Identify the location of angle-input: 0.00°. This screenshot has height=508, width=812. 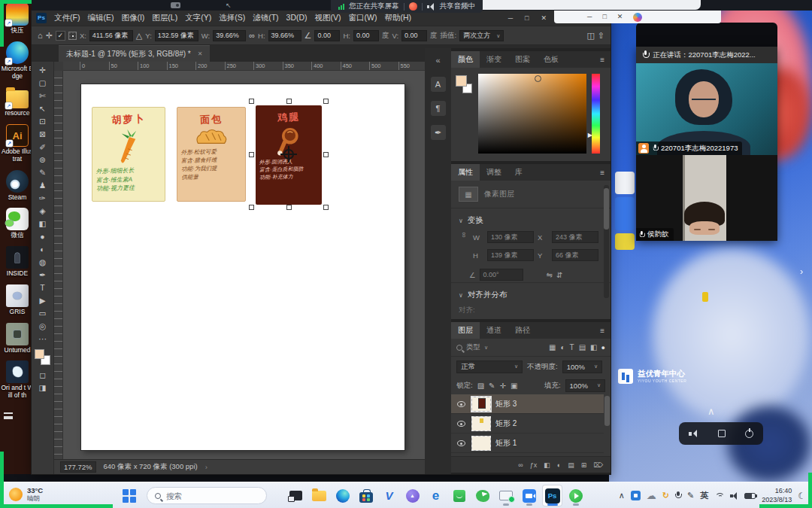
(501, 275).